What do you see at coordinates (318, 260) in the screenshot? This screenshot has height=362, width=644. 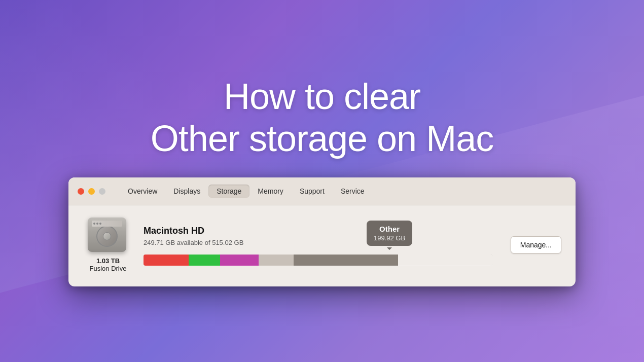 I see `storage-bar` at bounding box center [318, 260].